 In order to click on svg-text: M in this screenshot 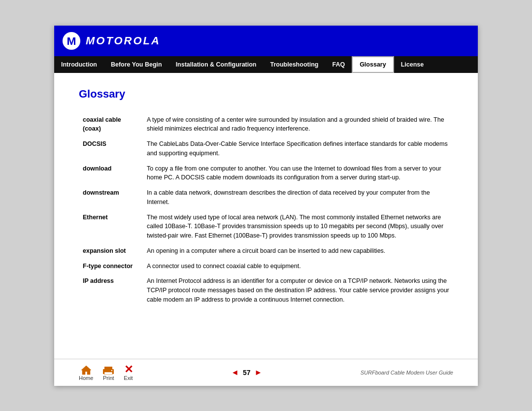, I will do `click(72, 40)`.